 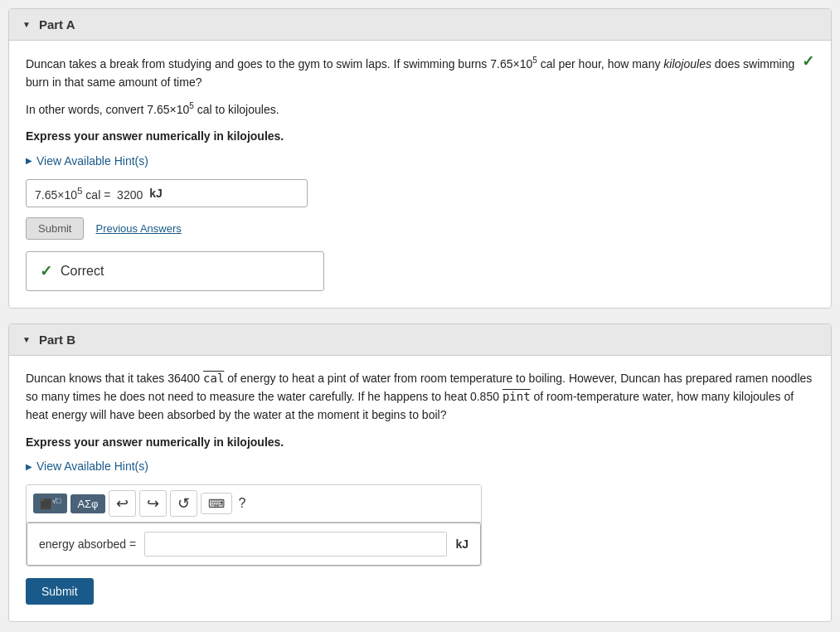 What do you see at coordinates (214, 378) in the screenshot?
I see `part-b-cal-unit: cal` at bounding box center [214, 378].